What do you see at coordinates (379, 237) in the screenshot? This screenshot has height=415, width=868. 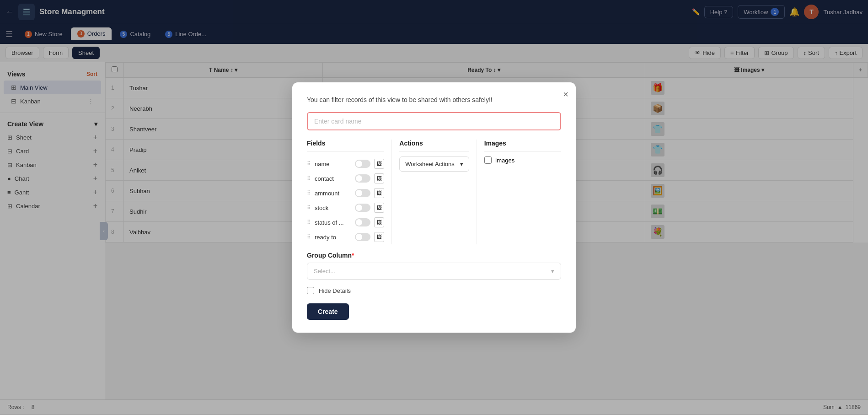 I see `img-icon-ready: 🖼` at bounding box center [379, 237].